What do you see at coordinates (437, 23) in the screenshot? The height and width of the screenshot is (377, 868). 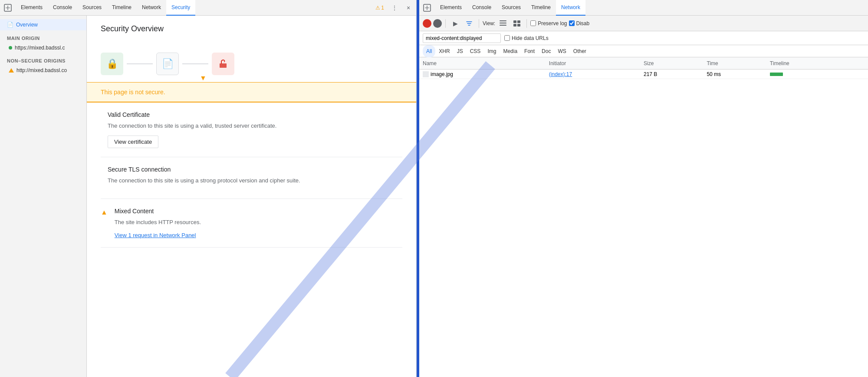 I see `stop-button` at bounding box center [437, 23].